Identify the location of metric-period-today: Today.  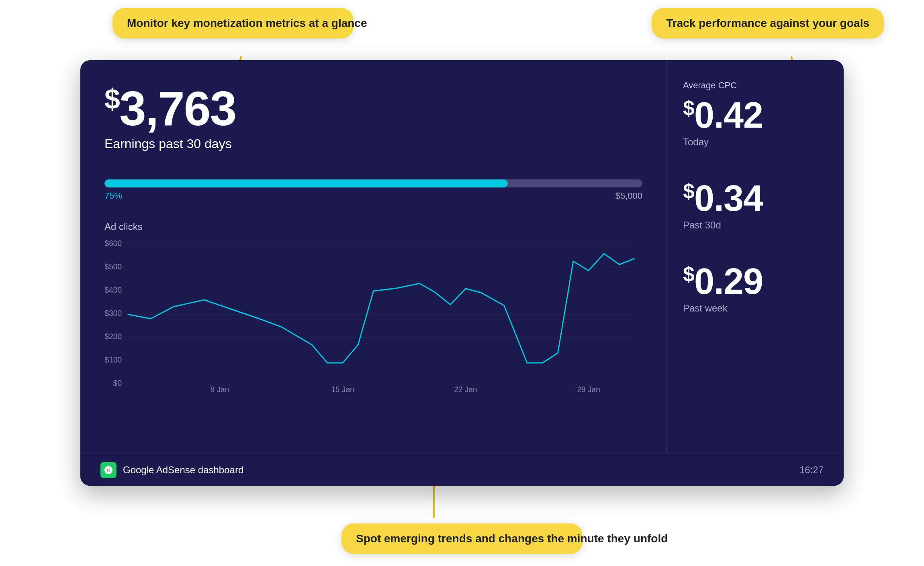
(755, 142).